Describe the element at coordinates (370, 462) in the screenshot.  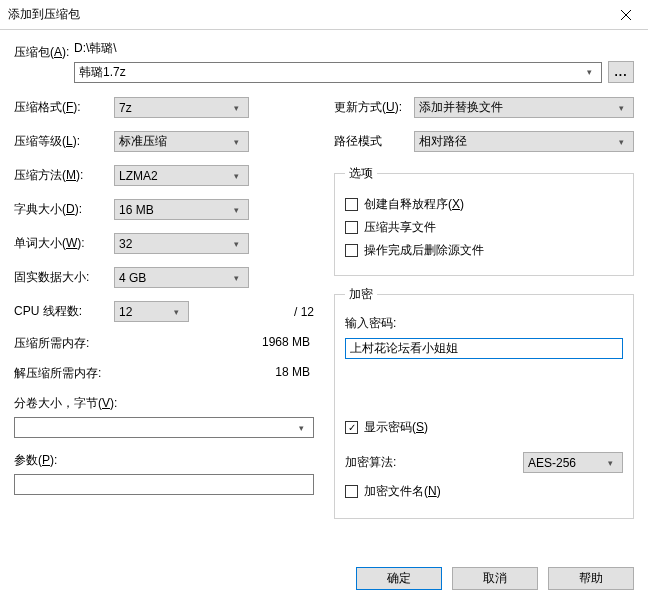
I see `algo-label: 加密算法:` at that location.